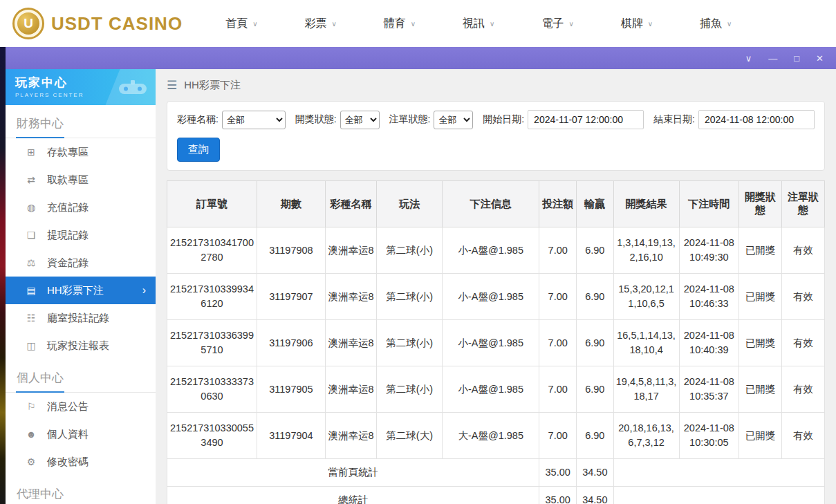 The height and width of the screenshot is (504, 836). What do you see at coordinates (290, 250) in the screenshot?
I see `table-cell: 31197908` at bounding box center [290, 250].